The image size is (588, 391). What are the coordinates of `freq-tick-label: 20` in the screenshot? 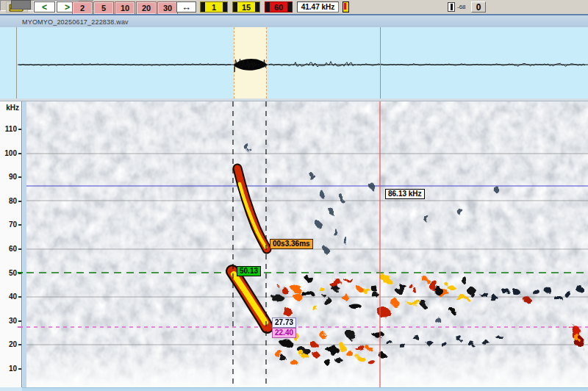 It's located at (9, 344).